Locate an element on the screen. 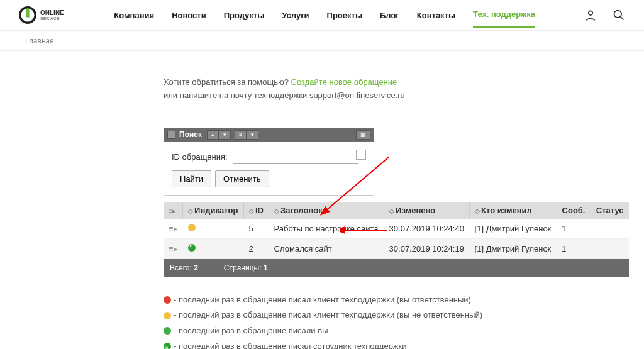 This screenshot has height=349, width=644. legend-dot-green is located at coordinates (167, 331).